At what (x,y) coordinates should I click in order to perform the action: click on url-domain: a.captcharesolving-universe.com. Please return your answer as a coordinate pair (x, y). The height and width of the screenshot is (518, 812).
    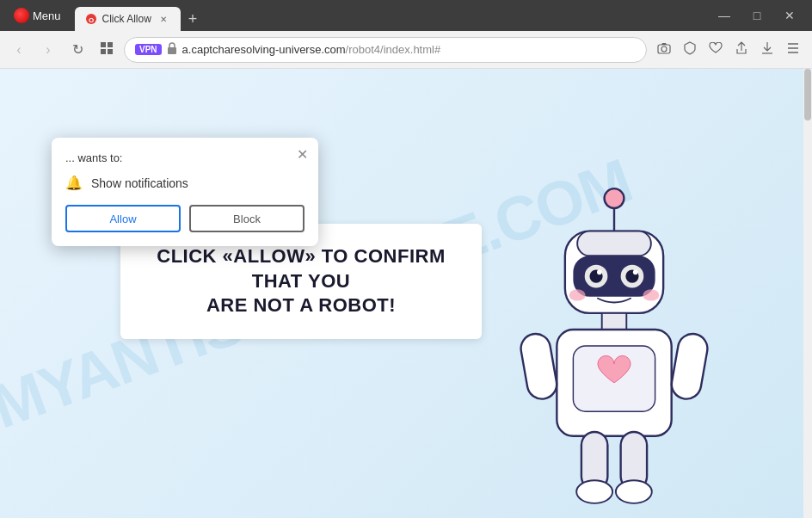
    Looking at the image, I should click on (264, 50).